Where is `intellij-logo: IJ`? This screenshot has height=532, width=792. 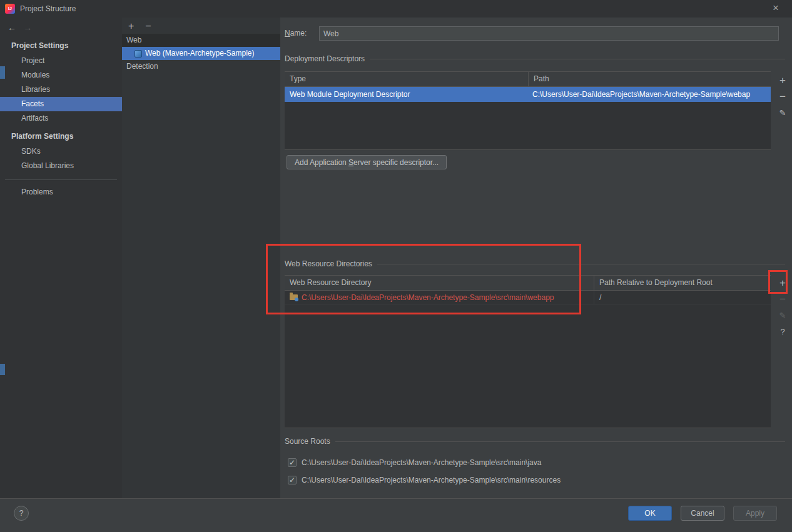
intellij-logo: IJ is located at coordinates (10, 9).